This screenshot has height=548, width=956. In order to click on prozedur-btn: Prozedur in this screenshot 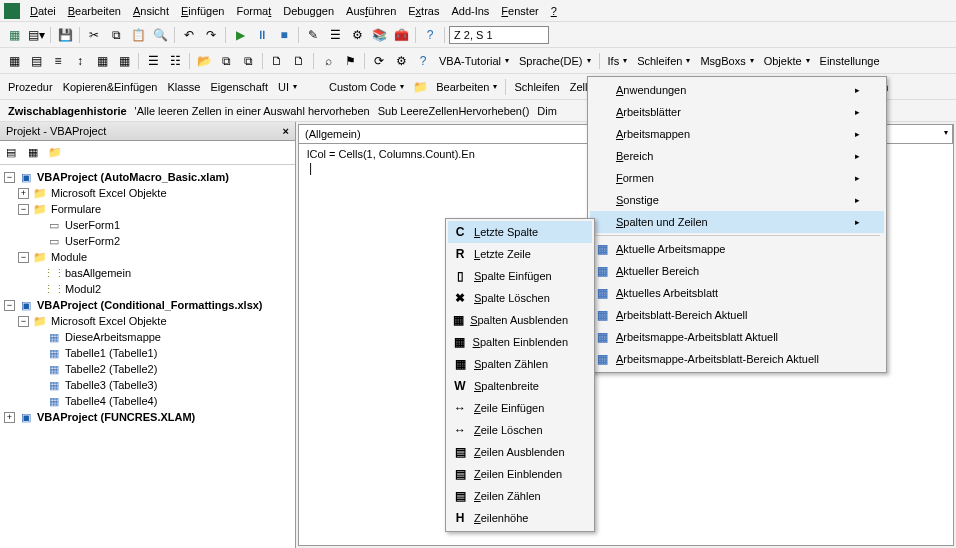, I will do `click(30, 87)`.